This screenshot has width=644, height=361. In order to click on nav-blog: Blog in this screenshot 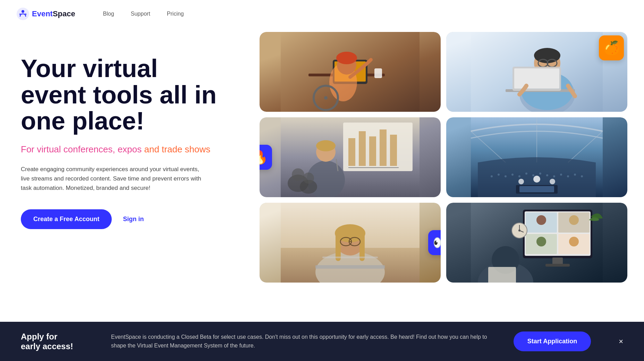, I will do `click(109, 14)`.